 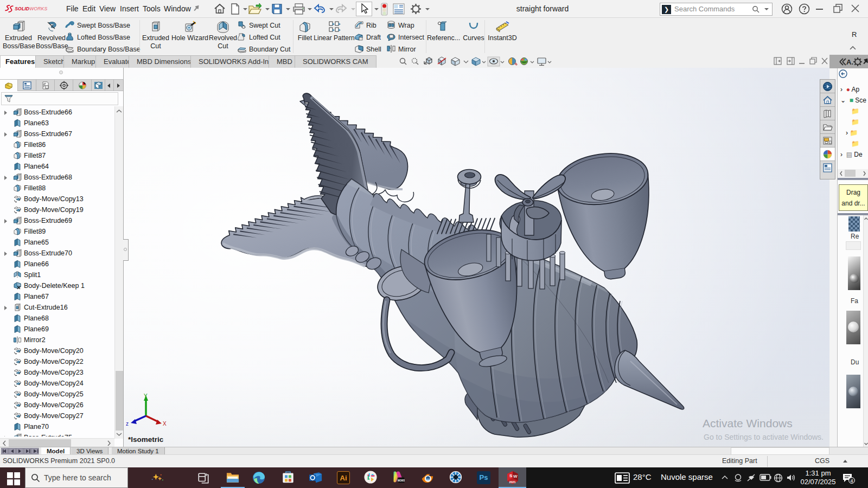 What do you see at coordinates (511, 476) in the screenshot?
I see `svg-text: S` at bounding box center [511, 476].